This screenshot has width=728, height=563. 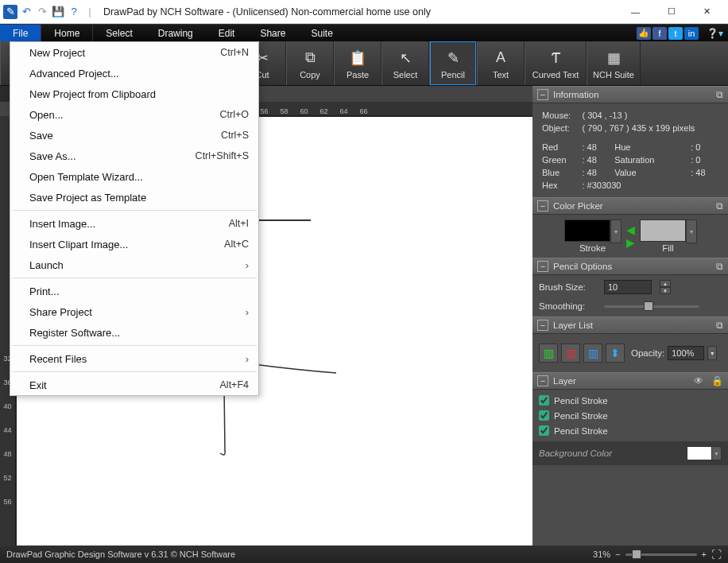 I want to click on menu-drawing: Drawing, so click(x=176, y=33).